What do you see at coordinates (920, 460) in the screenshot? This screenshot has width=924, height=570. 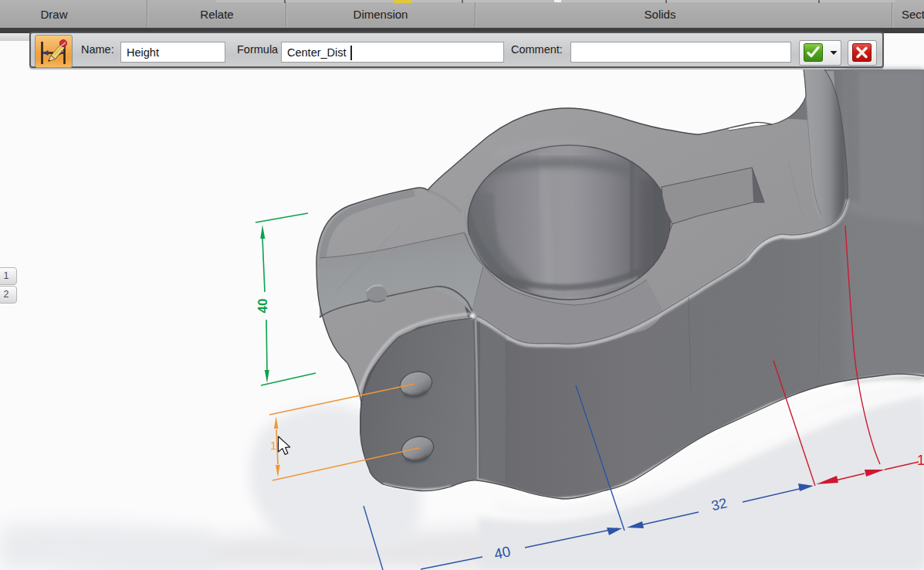 I see `svg-text: 1` at bounding box center [920, 460].